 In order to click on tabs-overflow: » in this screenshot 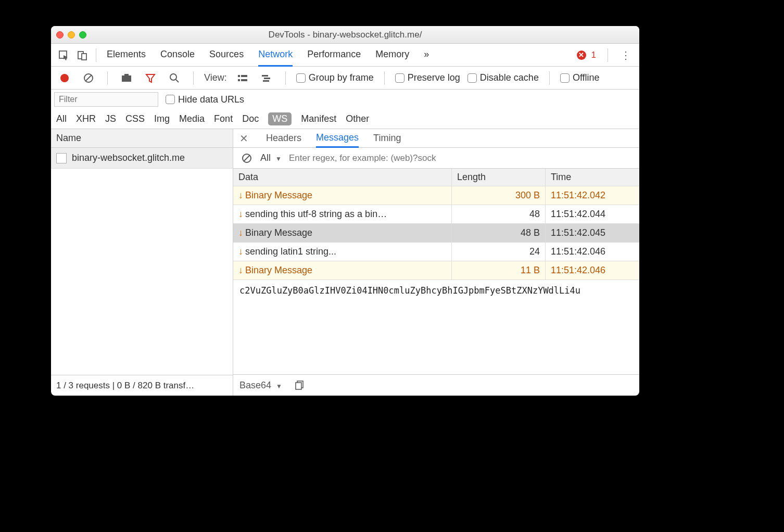, I will do `click(426, 55)`.